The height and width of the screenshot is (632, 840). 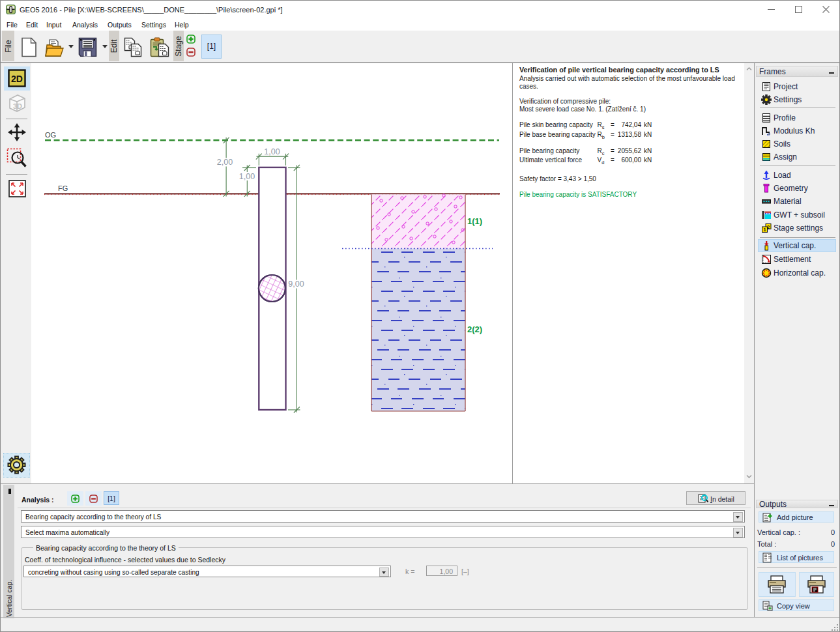 What do you see at coordinates (51, 135) in the screenshot?
I see `svg-text: OG` at bounding box center [51, 135].